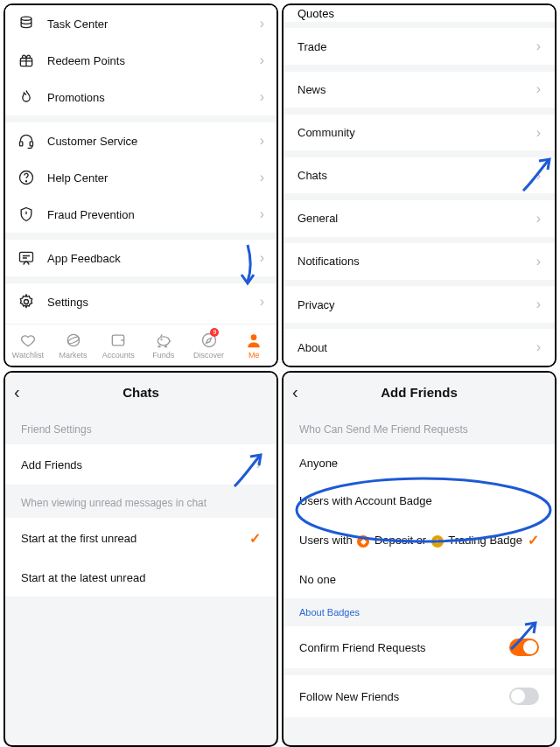  What do you see at coordinates (416, 47) in the screenshot?
I see `row-label: Trade` at bounding box center [416, 47].